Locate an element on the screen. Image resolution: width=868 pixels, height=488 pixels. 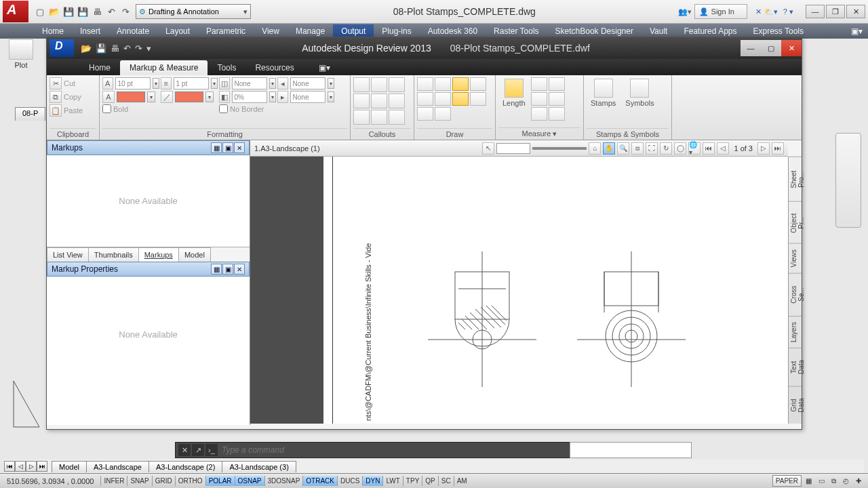
globe-icon: 🌐▾ is located at coordinates (694, 148).